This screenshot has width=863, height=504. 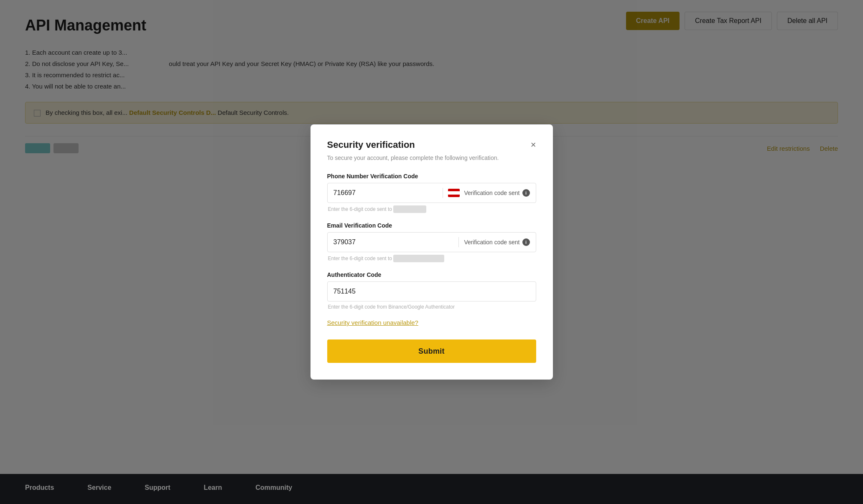 What do you see at coordinates (432, 351) in the screenshot?
I see `submit-button: Submit` at bounding box center [432, 351].